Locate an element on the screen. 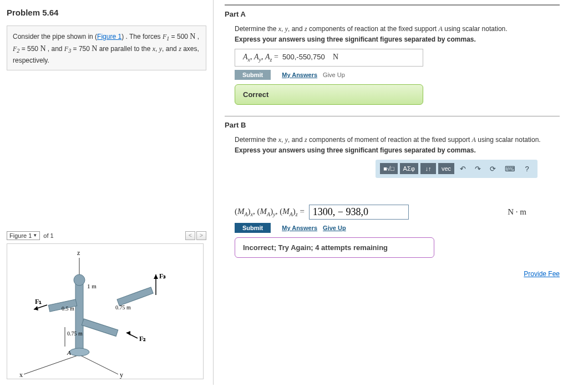 This screenshot has height=392, width=568. chevron-down-icon: ▼ is located at coordinates (35, 235).